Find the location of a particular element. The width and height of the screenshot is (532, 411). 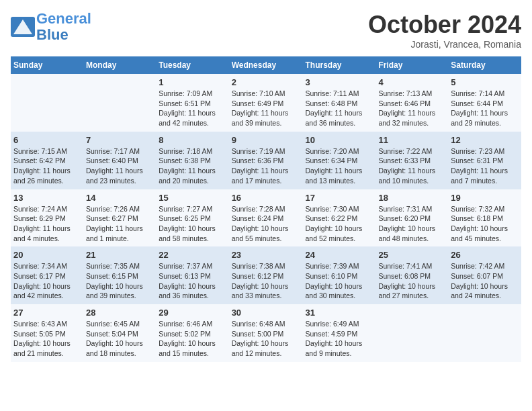

calendar-cell: 30Sunrise: 6:48 AMSunset: 5:00 PMDayligh… is located at coordinates (266, 333).